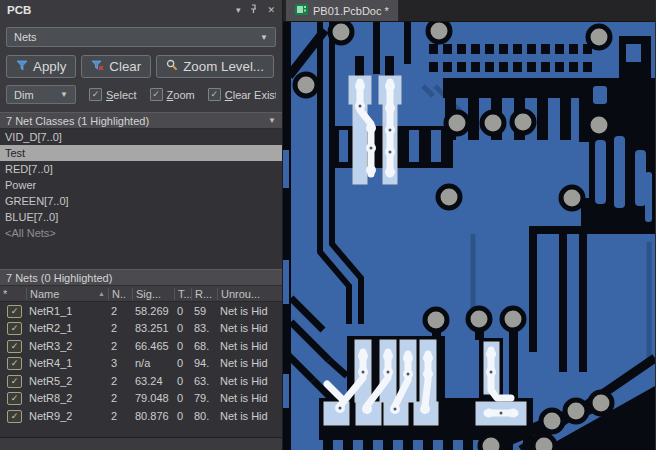 Image resolution: width=656 pixels, height=450 pixels. What do you see at coordinates (172, 94) in the screenshot?
I see `zoom-option: ✓ Zoom` at bounding box center [172, 94].